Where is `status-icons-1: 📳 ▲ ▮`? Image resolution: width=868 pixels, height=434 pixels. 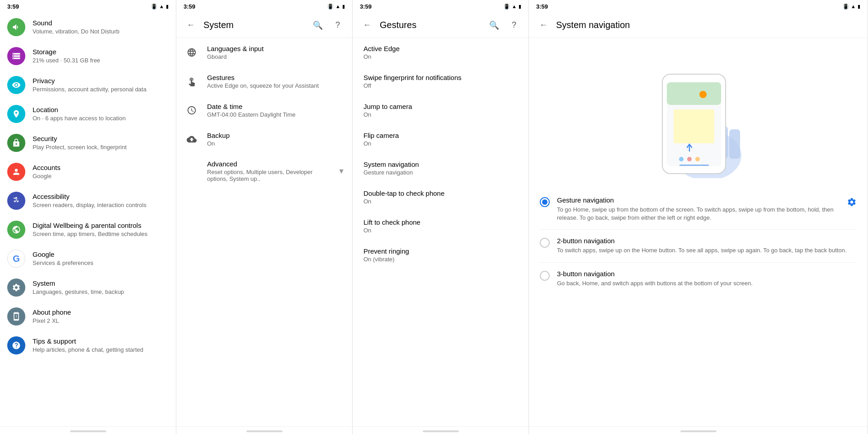 status-icons-1: 📳 ▲ ▮ is located at coordinates (160, 6).